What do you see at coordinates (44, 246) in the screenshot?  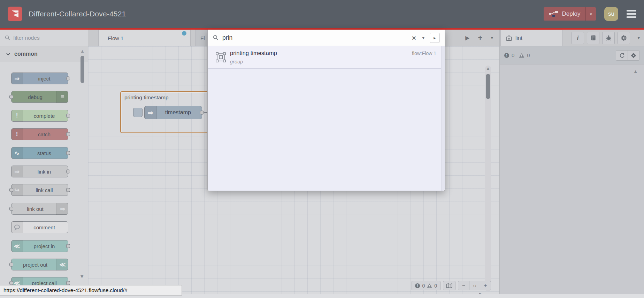 I see `palette-node-label: project in` at bounding box center [44, 246].